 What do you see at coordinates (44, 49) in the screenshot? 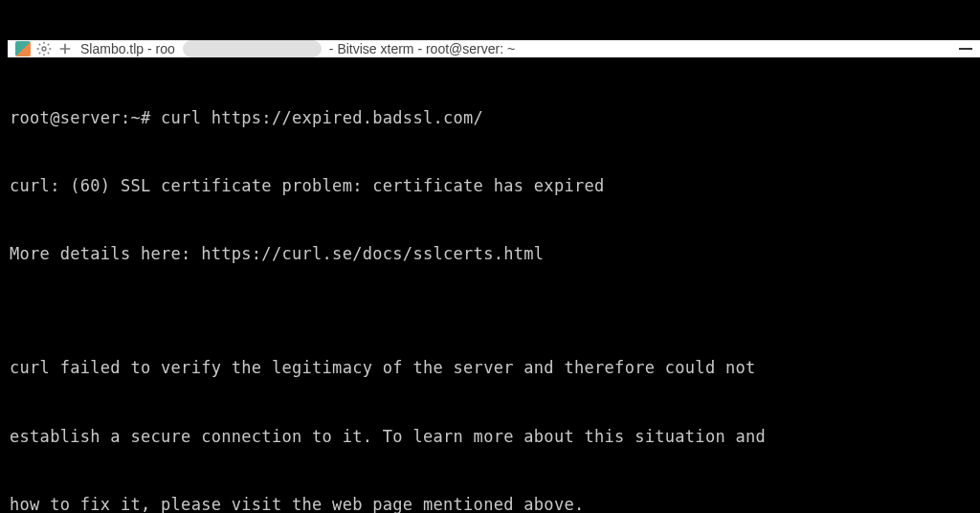
I see `gear-icon` at bounding box center [44, 49].